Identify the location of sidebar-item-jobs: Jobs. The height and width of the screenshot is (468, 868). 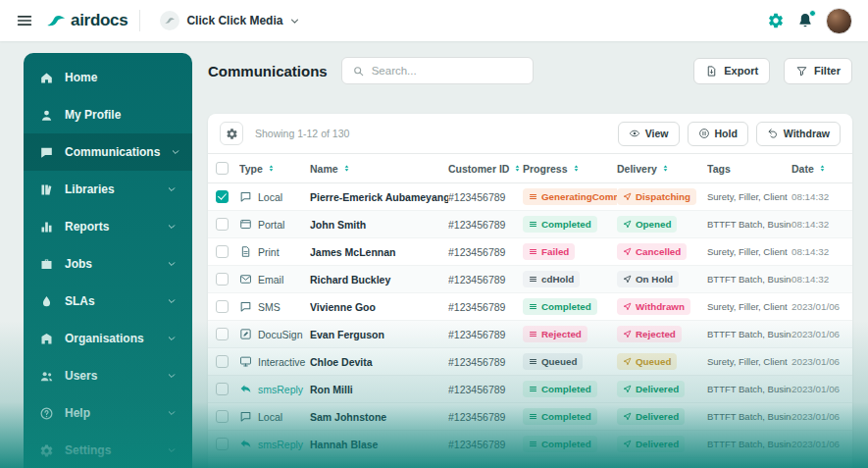
(108, 264).